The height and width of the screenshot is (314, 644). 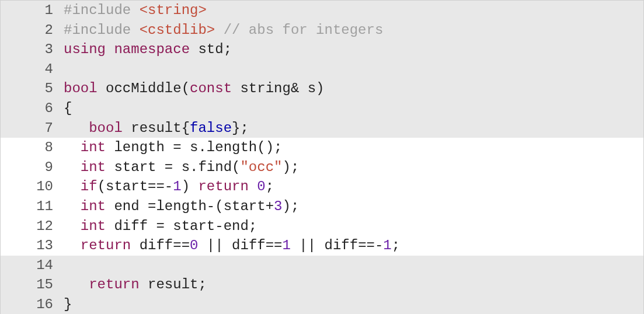 What do you see at coordinates (322, 168) in the screenshot?
I see `code-line: 9 int start = s.find("occ");` at bounding box center [322, 168].